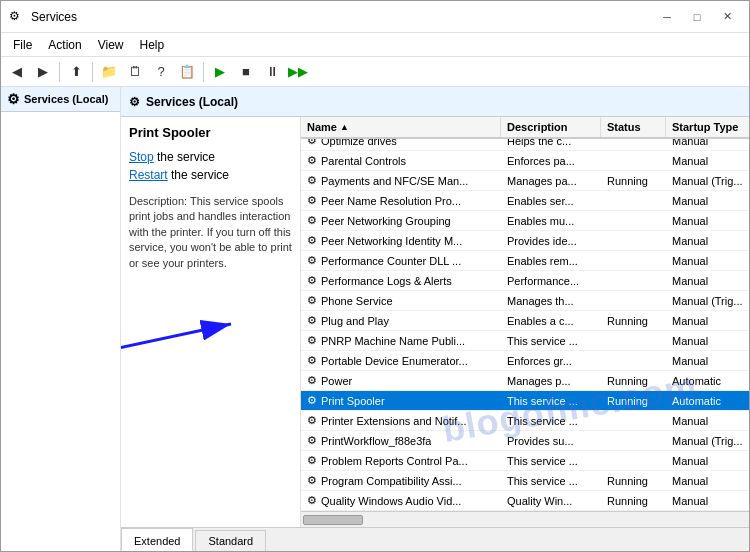 The image size is (750, 552). I want to click on properties-button: 🗒, so click(135, 72).